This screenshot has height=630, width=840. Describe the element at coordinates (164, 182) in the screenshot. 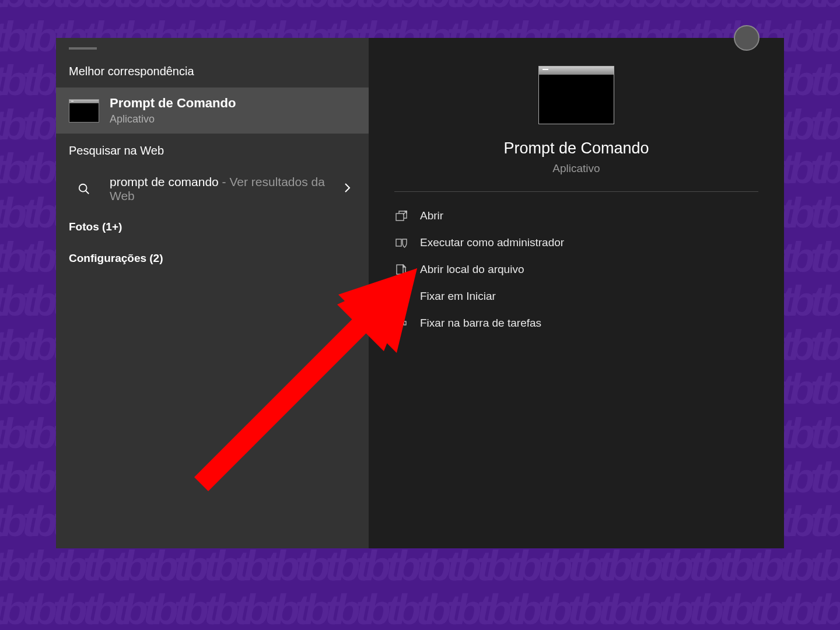

I see `web-search-query: prompt de comando` at that location.